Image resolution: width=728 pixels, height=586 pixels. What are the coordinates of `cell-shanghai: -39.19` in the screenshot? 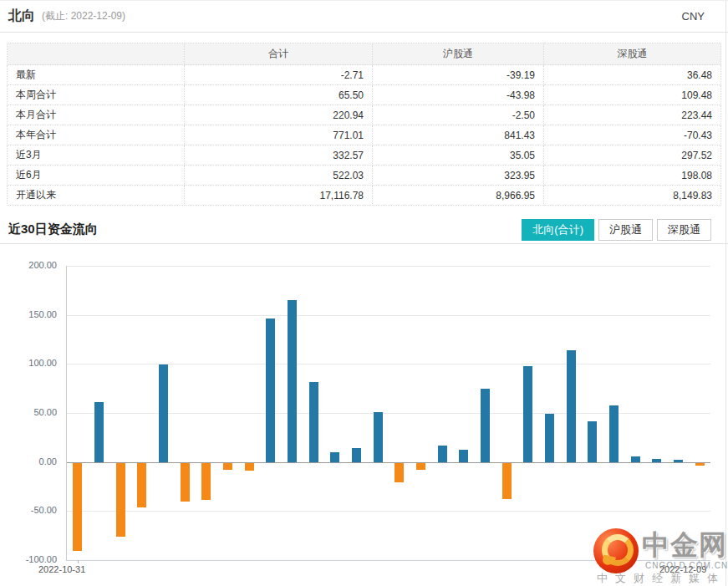 It's located at (458, 75).